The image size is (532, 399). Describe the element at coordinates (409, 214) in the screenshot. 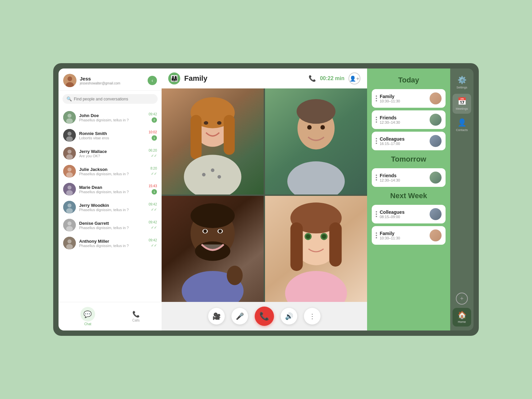

I see `meeting-card: Colleagues 08:15–09:00` at that location.